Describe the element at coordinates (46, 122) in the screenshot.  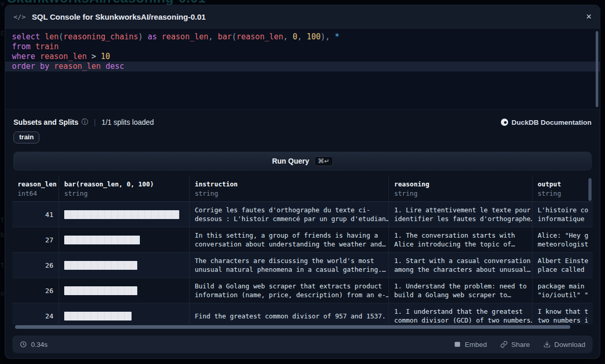
I see `splits-heading: Subsets and Splits` at that location.